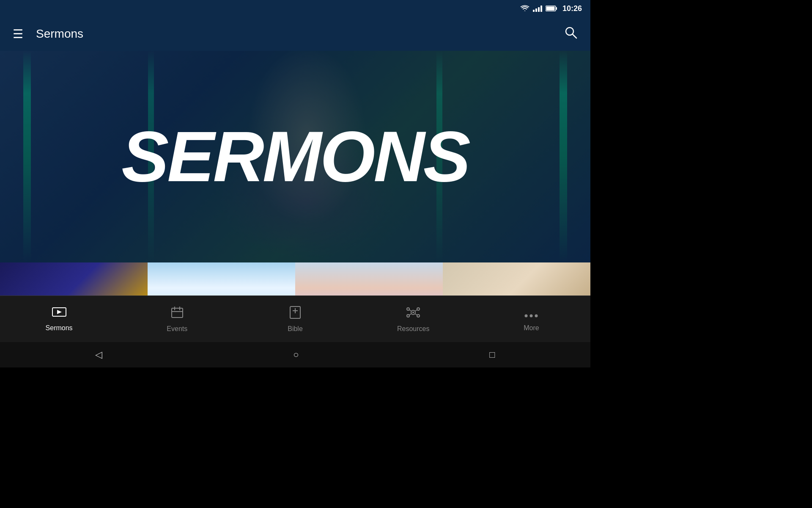 The image size is (812, 508). What do you see at coordinates (300, 34) in the screenshot?
I see `app-bar-title: Sermons` at bounding box center [300, 34].